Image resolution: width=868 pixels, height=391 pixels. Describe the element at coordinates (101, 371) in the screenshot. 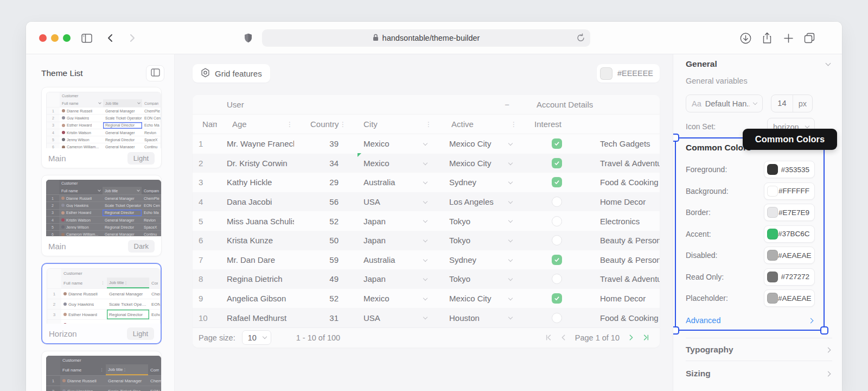

I see `theme-card-partial: CustomerFull name⋮Job title⋮Company1Dian…` at that location.